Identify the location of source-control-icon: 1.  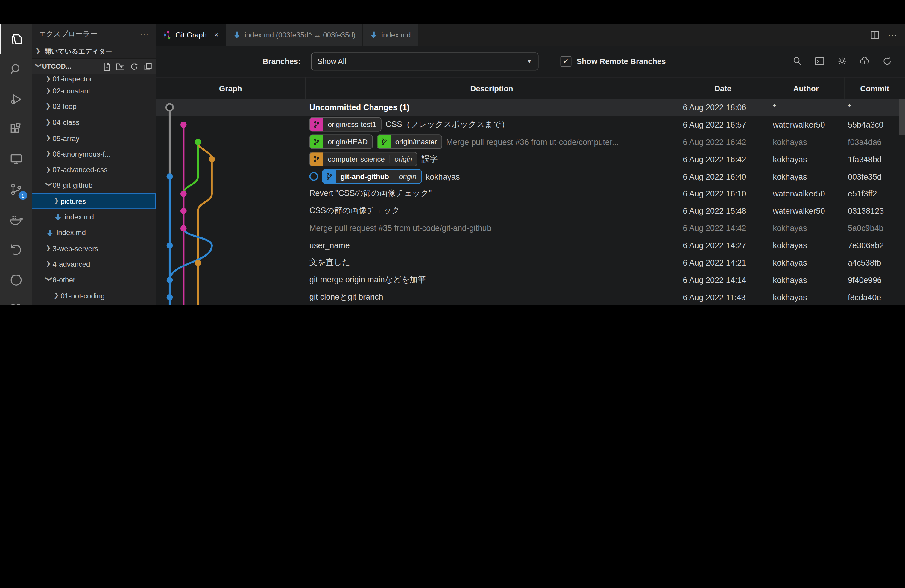
(16, 189).